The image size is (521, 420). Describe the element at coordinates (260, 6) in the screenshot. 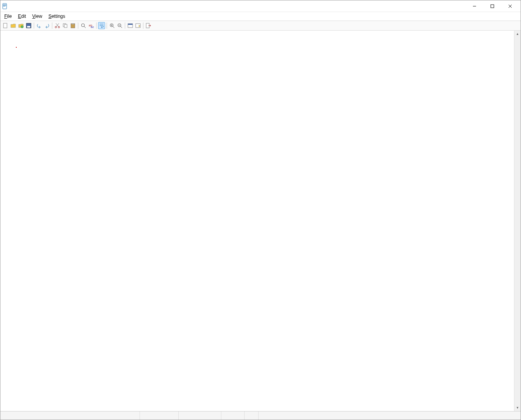

I see `titlebar` at that location.